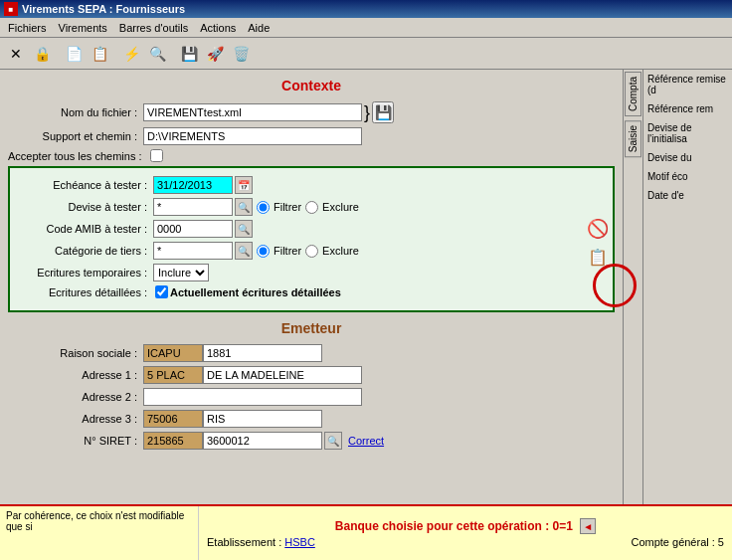 The image size is (732, 560). I want to click on amib-search-btn: 🔍, so click(244, 229).